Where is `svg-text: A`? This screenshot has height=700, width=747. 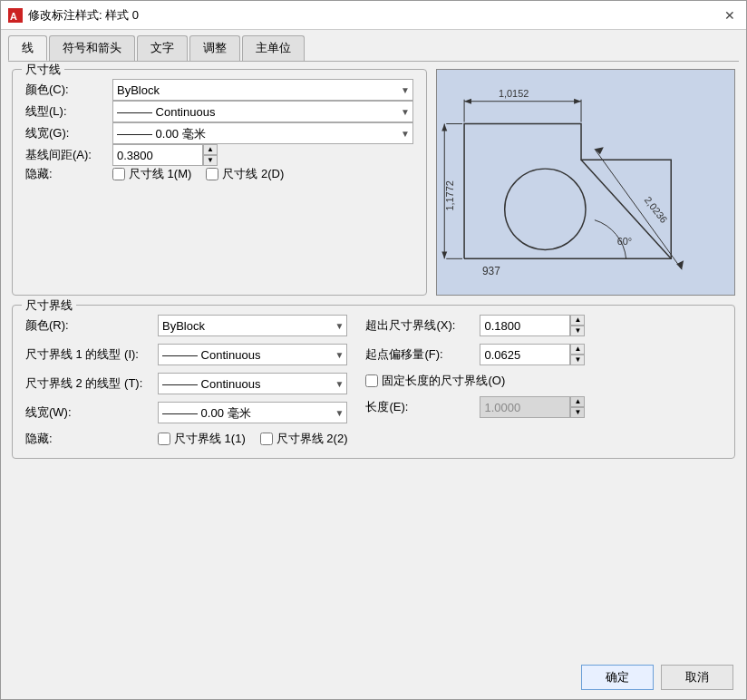 svg-text: A is located at coordinates (14, 16).